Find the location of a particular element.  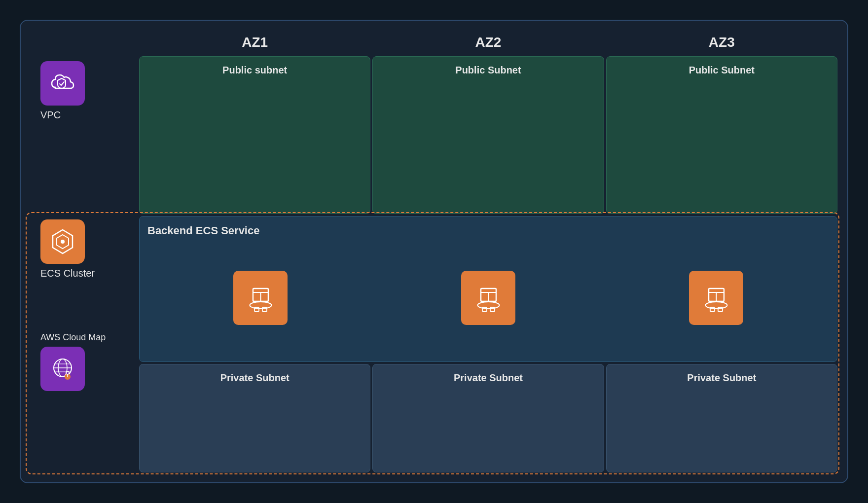

private-subnet-az1-label: Private Subnet is located at coordinates (255, 378).